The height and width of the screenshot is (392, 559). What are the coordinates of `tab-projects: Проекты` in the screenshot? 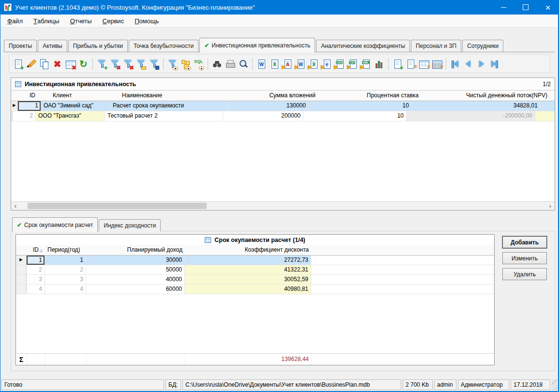 It's located at (20, 45).